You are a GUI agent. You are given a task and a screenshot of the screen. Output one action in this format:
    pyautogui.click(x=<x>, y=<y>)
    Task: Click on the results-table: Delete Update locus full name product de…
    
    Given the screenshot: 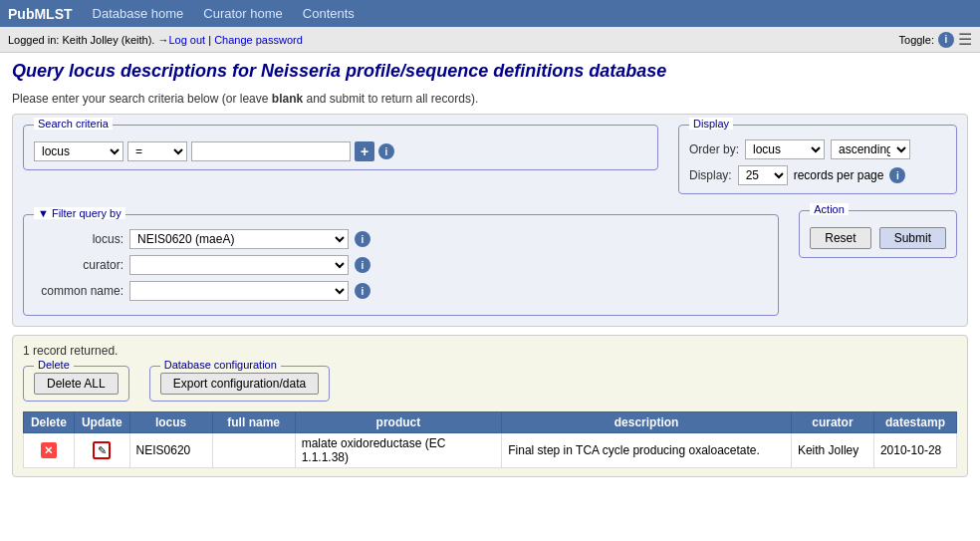 What is the action you would take?
    pyautogui.click(x=490, y=440)
    